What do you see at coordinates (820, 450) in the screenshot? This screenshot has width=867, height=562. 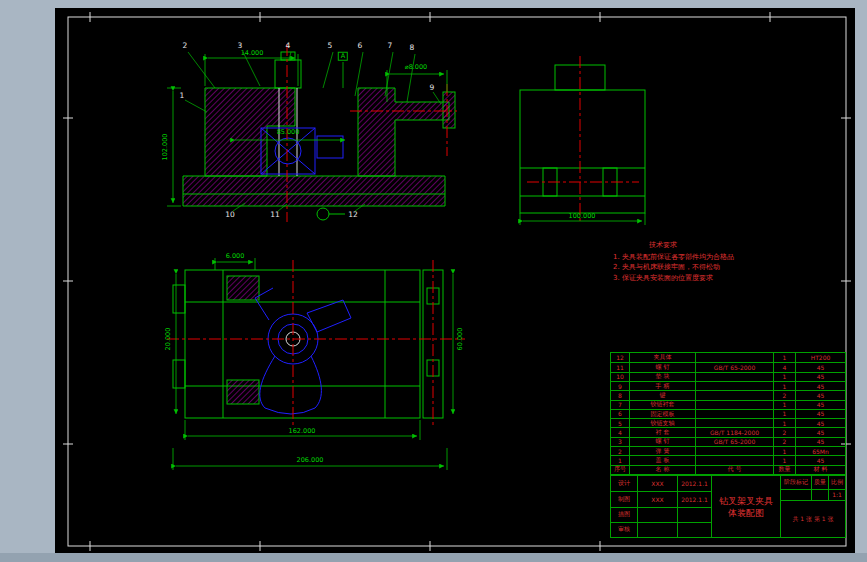 I see `bom-cell: 65Mn` at bounding box center [820, 450].